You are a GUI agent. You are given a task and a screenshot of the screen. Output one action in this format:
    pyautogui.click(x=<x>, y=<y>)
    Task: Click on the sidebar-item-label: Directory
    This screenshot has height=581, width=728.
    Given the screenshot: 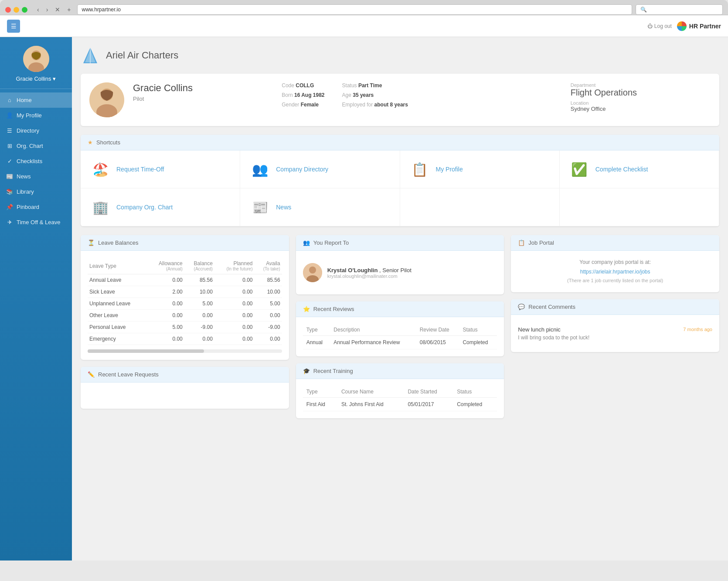 What is the action you would take?
    pyautogui.click(x=28, y=131)
    